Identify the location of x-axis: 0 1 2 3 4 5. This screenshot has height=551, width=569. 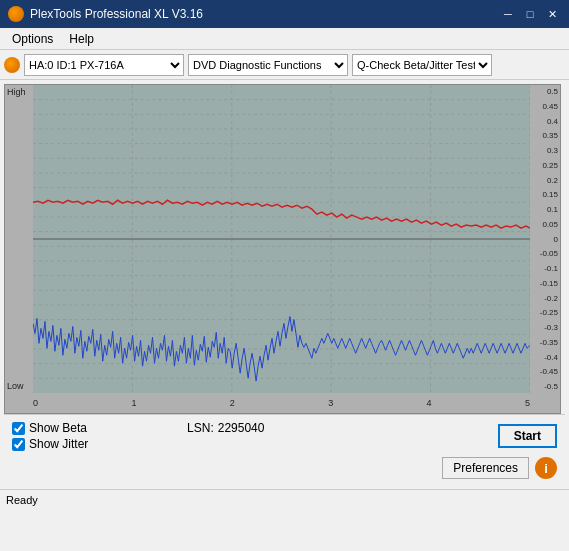
(282, 403).